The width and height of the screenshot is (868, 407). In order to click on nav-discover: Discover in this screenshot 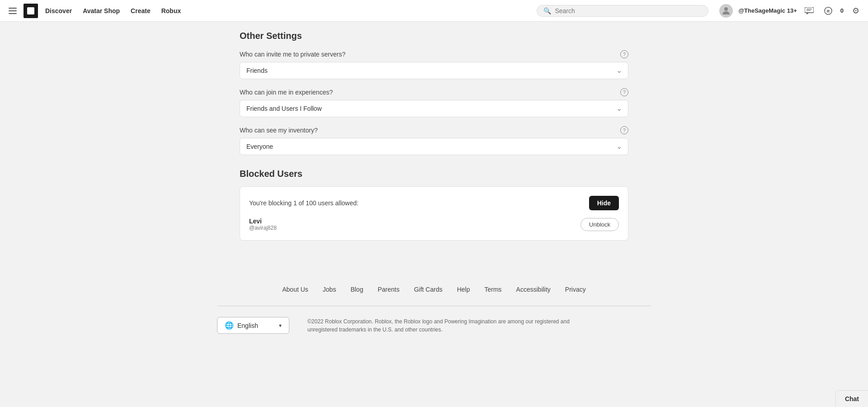, I will do `click(59, 11)`.